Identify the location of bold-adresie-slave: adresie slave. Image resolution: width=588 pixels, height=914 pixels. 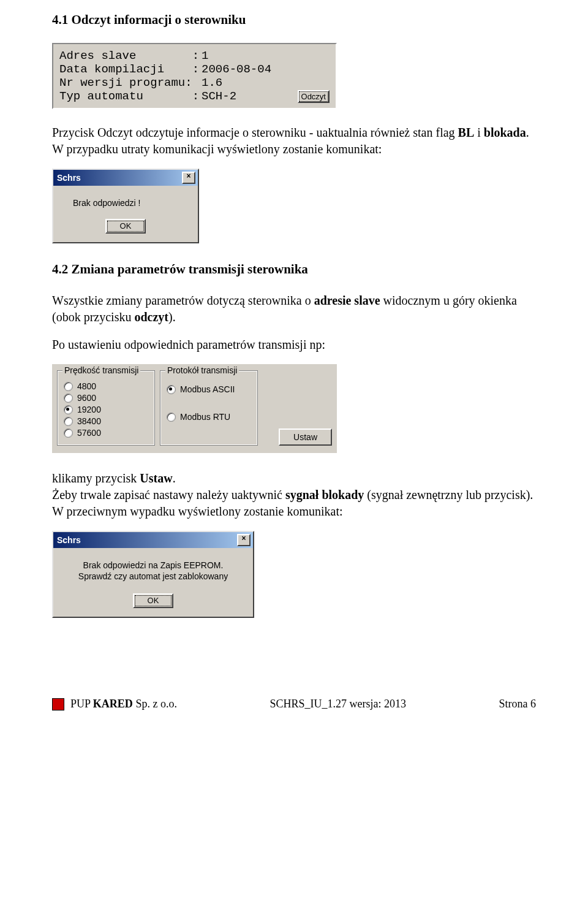
(347, 300).